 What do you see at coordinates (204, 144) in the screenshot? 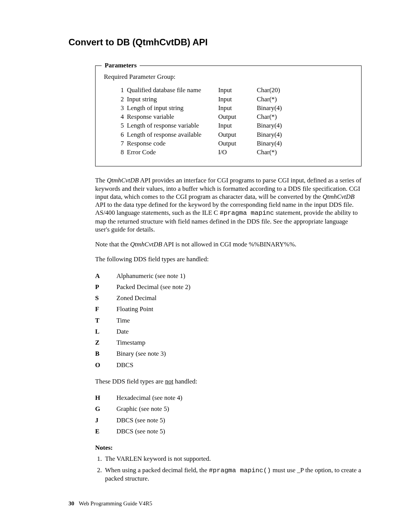
I see `table-row: 7 Response code Output Binary(4)` at bounding box center [204, 144].